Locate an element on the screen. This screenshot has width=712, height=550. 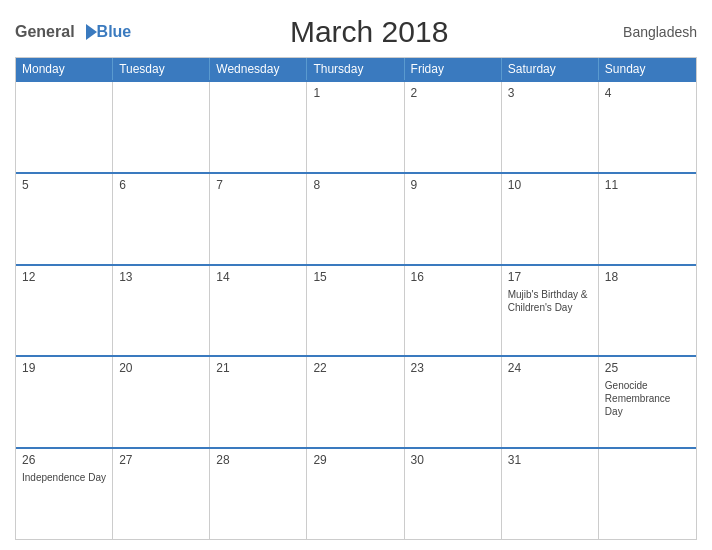
day-number: 29 is located at coordinates (355, 460).